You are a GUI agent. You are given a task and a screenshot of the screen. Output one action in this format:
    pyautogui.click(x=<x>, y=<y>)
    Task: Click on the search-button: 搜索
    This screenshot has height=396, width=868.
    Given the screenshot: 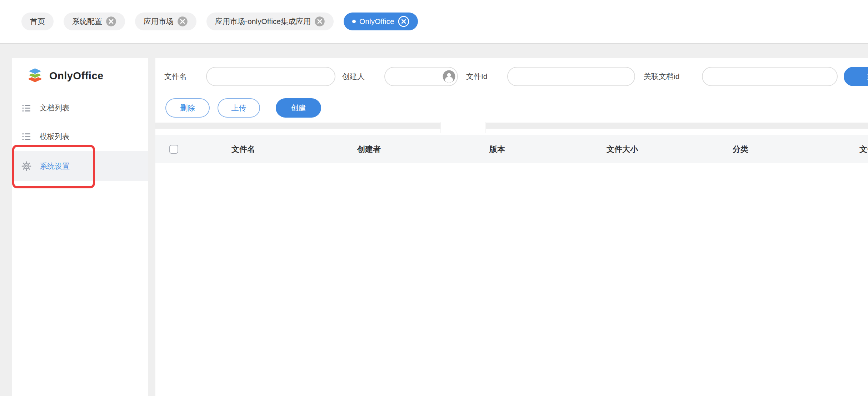 What is the action you would take?
    pyautogui.click(x=856, y=76)
    